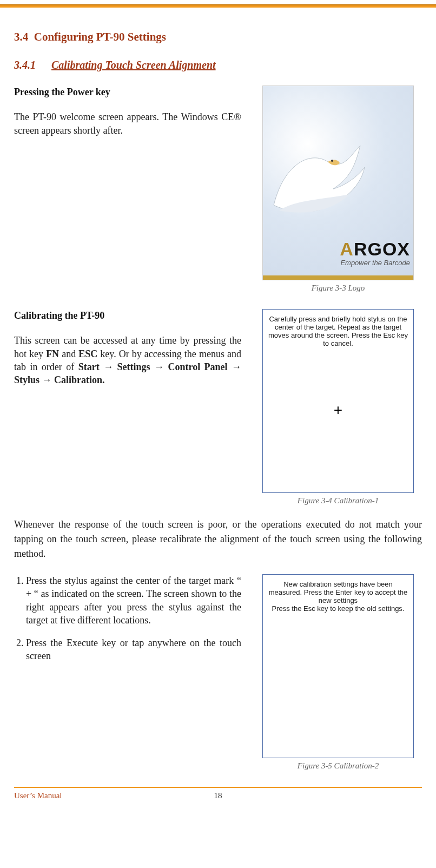 The width and height of the screenshot is (436, 868). I want to click on calibration-2-text: New calibration settings have been measu…, so click(338, 596).